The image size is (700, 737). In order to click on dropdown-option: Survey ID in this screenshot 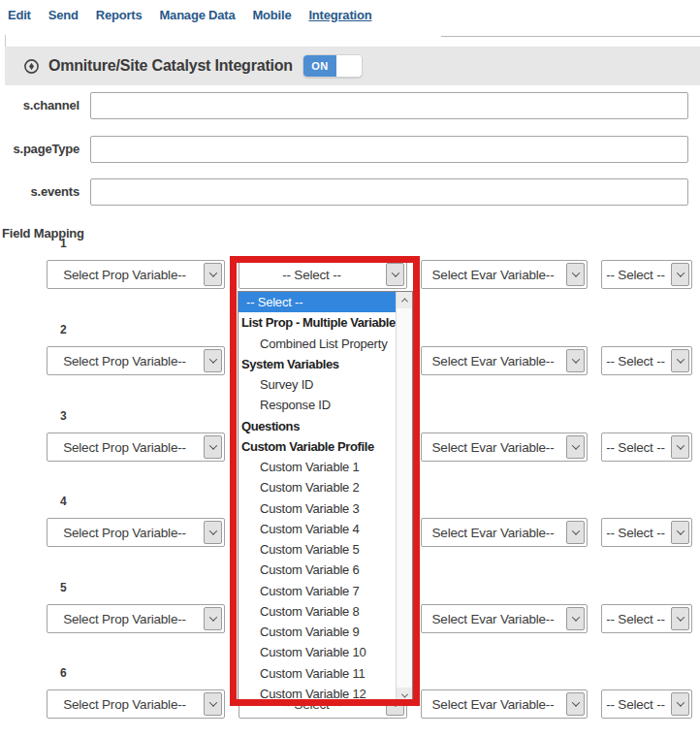, I will do `click(317, 384)`.